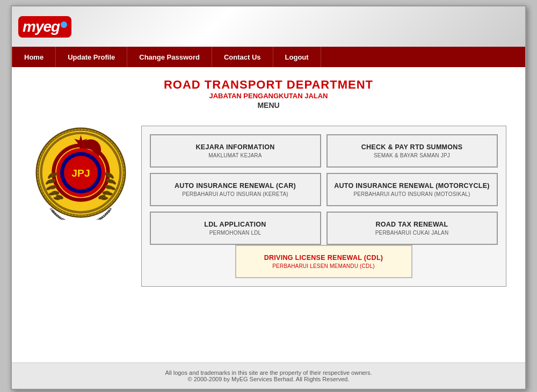 The height and width of the screenshot is (392, 537). Describe the element at coordinates (268, 379) in the screenshot. I see `footer-line2: © 2000-2009 by MyEG Services Berhad. All…` at that location.